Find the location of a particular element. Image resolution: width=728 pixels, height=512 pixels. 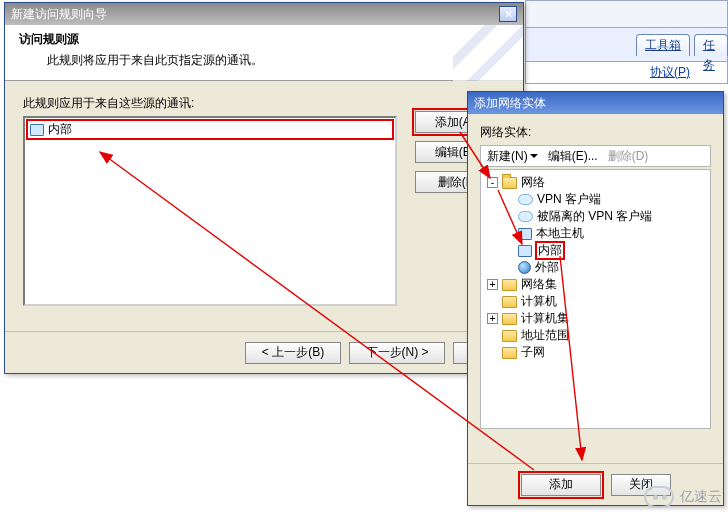

dialog-title: 添加网络实体 is located at coordinates (510, 104).